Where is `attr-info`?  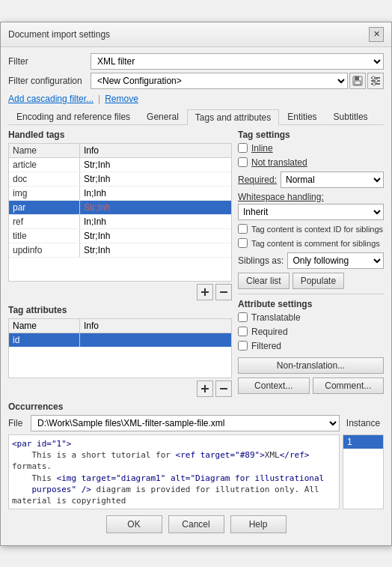 attr-info is located at coordinates (156, 340).